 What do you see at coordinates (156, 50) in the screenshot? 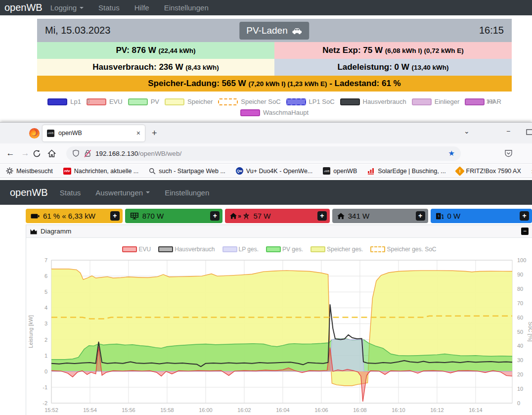
I see `pv-power-cell: PV: 876 W (22,44 kWh)` at bounding box center [156, 50].